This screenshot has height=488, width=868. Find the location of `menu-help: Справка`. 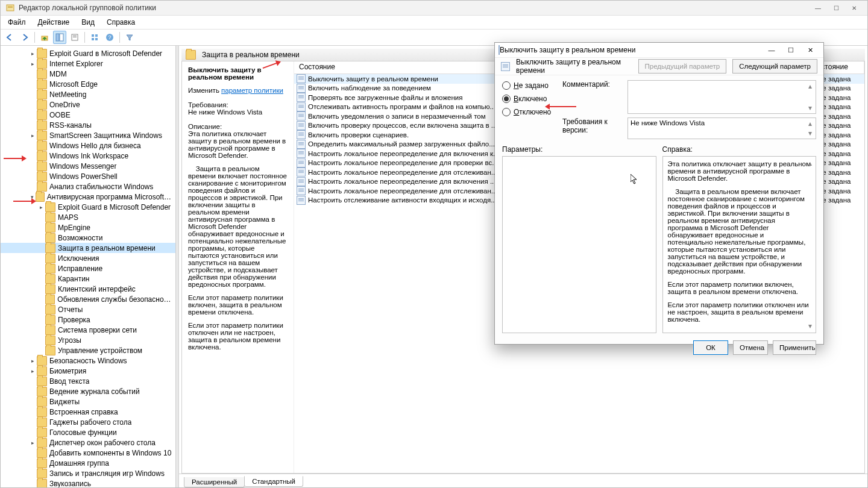

menu-help: Справка is located at coordinates (121, 22).